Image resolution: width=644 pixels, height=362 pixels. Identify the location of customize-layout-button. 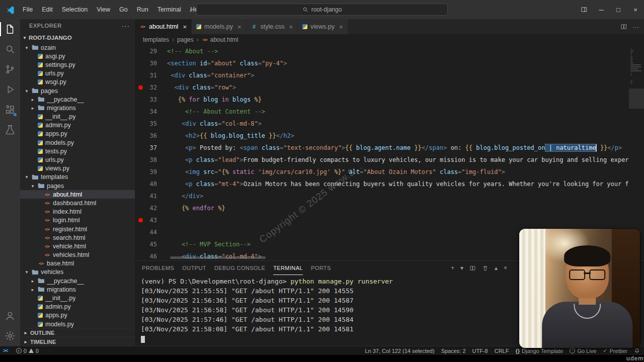
(584, 10).